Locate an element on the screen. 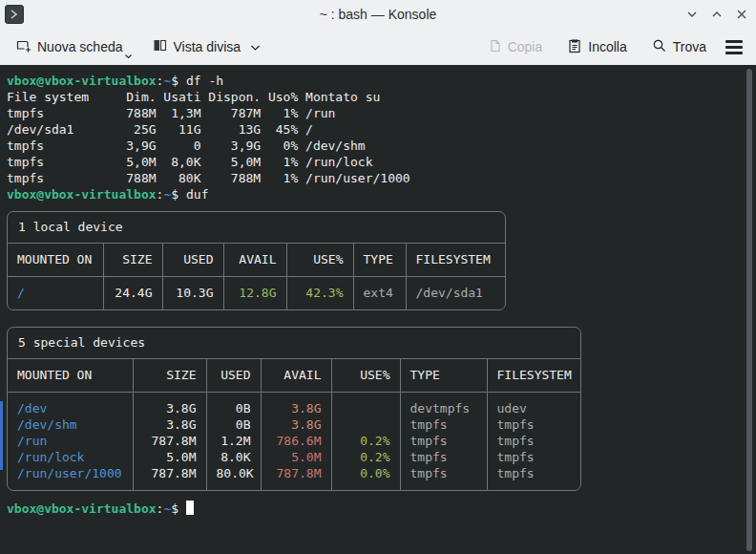 The width and height of the screenshot is (756, 554). split-view-caret-icon is located at coordinates (256, 47).